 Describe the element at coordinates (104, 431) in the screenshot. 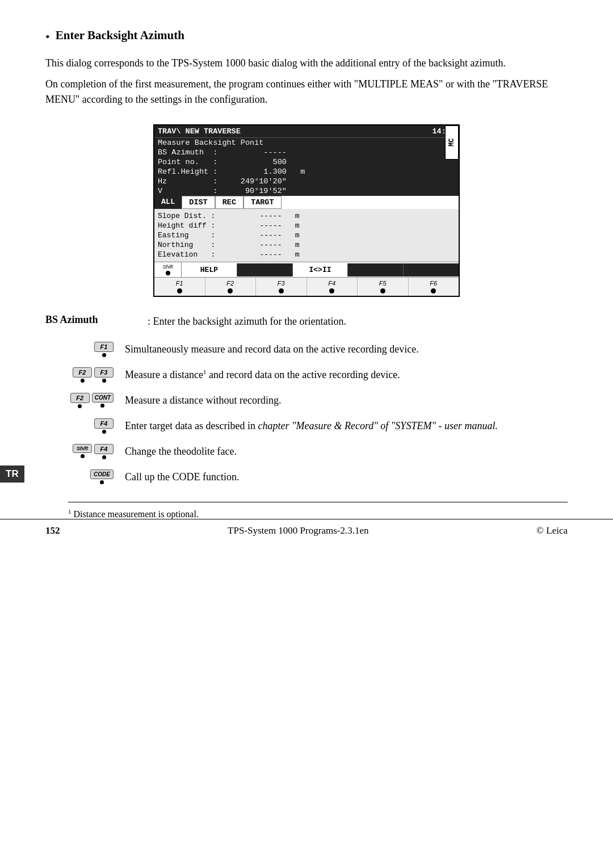

I see `key-f4-dot` at that location.